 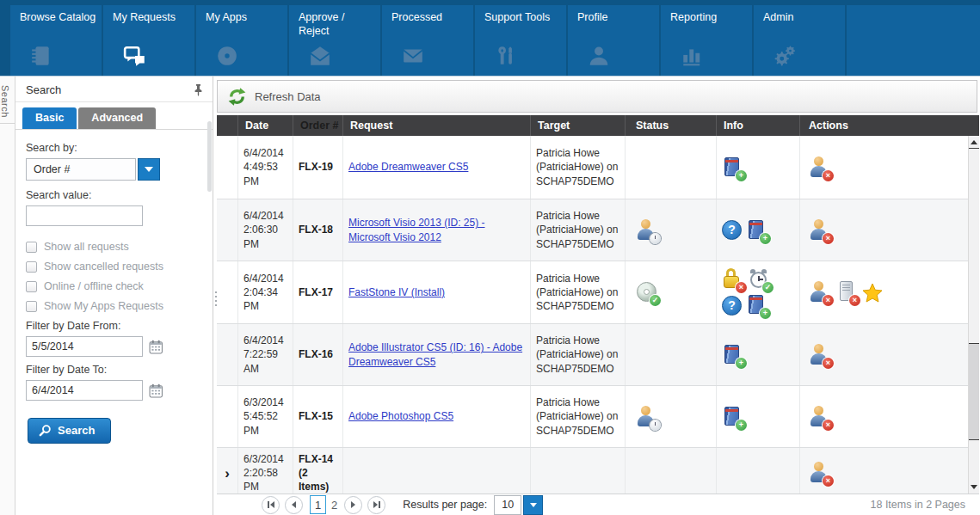 I want to click on schedule-ok-icon: ✓, so click(x=760, y=279).